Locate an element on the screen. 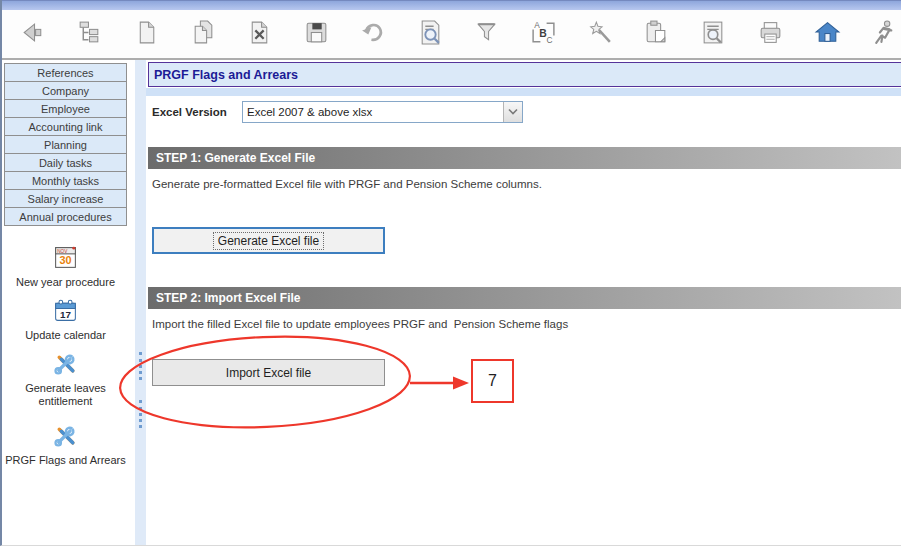 Image resolution: width=901 pixels, height=546 pixels. save-button is located at coordinates (317, 34).